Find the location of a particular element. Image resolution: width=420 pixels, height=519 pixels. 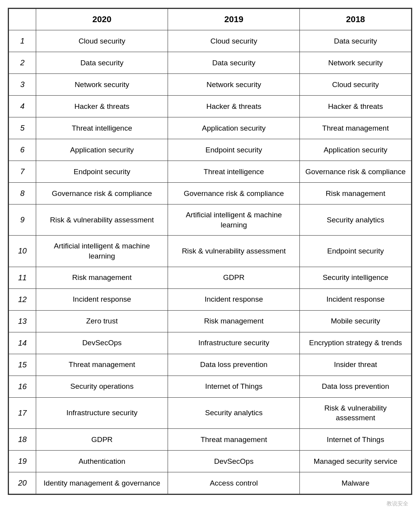

rank-cell: 9 is located at coordinates (23, 220).